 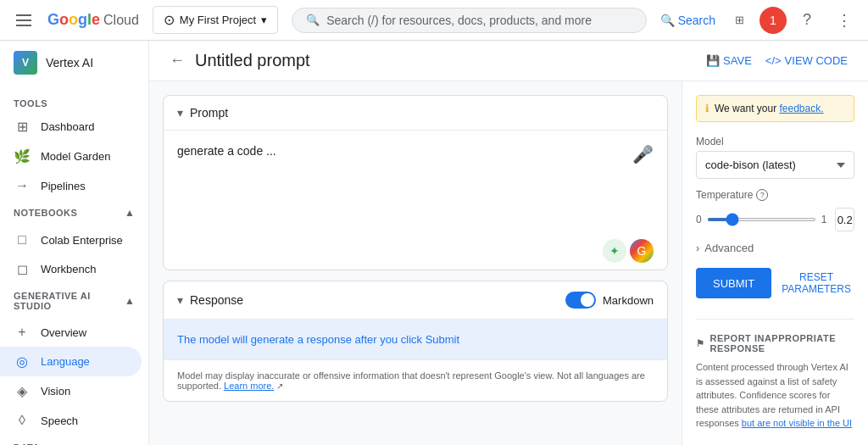 What do you see at coordinates (64, 332) in the screenshot?
I see `sidebar-item-label: Overview` at bounding box center [64, 332].